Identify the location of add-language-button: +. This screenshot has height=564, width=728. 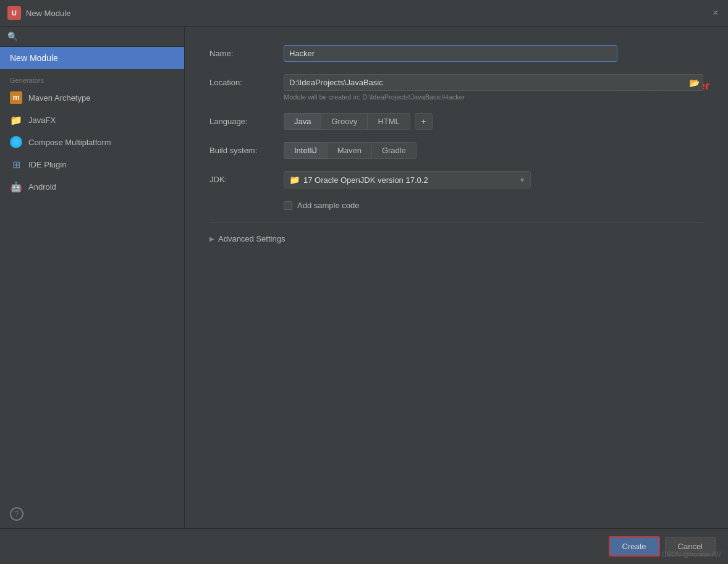
(424, 121).